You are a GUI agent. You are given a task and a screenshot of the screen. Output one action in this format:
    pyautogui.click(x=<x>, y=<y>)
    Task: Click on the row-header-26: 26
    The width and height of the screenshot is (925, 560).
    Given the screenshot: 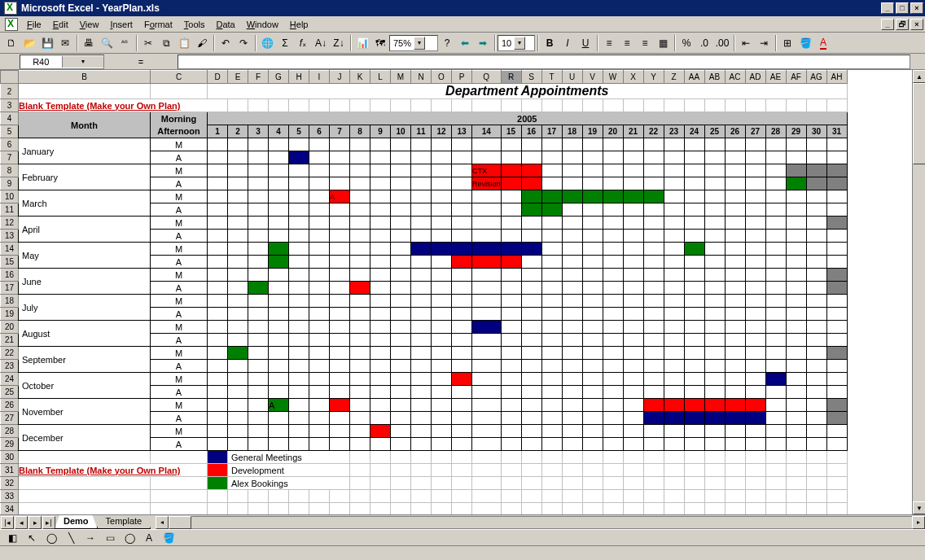 What is the action you would take?
    pyautogui.click(x=10, y=405)
    